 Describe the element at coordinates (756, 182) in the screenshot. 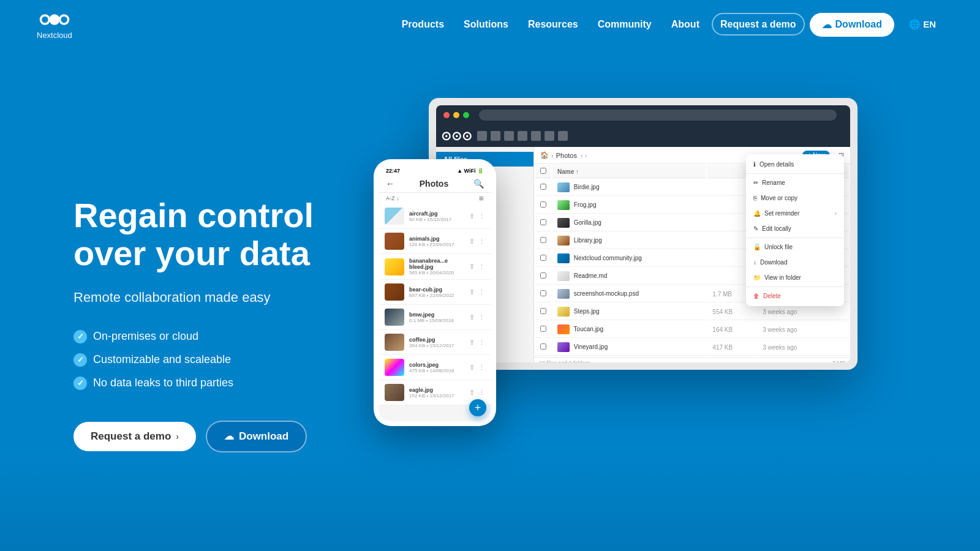

I see `rename-icon: ✏` at that location.